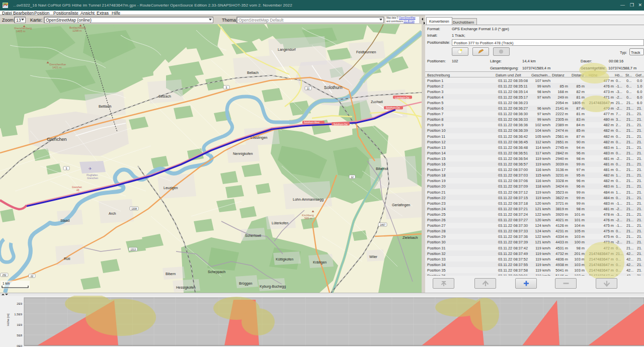 The height and width of the screenshot is (347, 644). What do you see at coordinates (67, 258) in the screenshot?
I see `svg-text: Rüti` at bounding box center [67, 258].